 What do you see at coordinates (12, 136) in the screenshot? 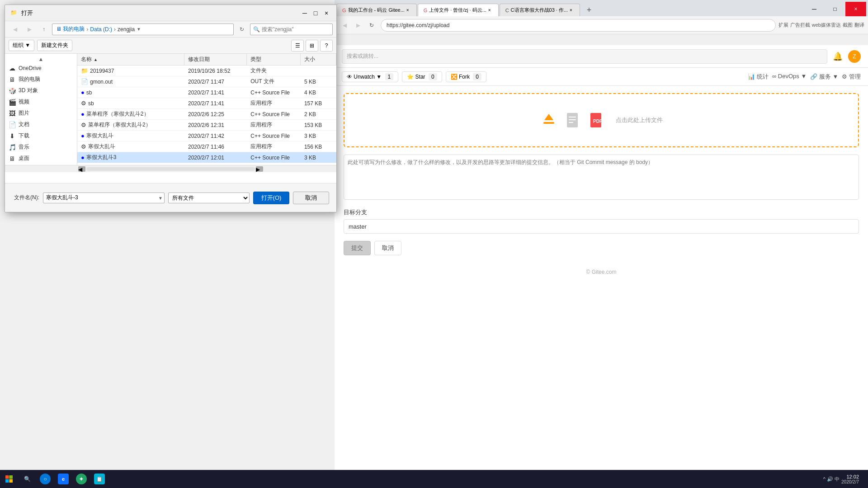
I see `downloads-icon: ⬇` at bounding box center [12, 136].